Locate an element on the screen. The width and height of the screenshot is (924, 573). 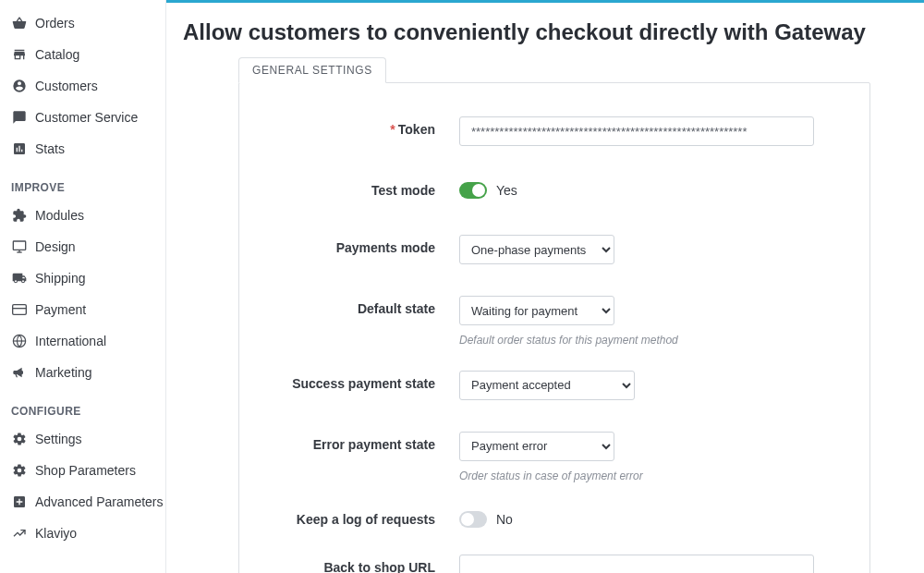
success-state-label: Success payment state is located at coordinates (350, 381).